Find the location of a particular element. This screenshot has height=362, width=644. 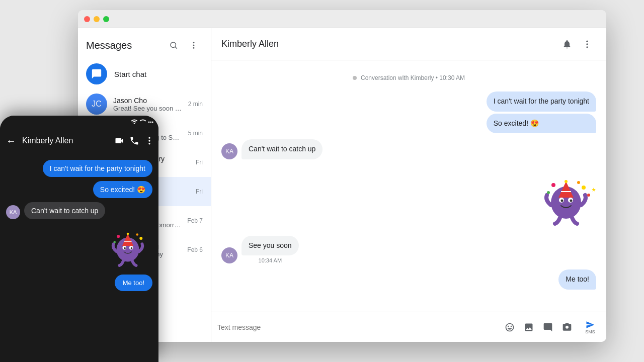

search-button is located at coordinates (174, 45).